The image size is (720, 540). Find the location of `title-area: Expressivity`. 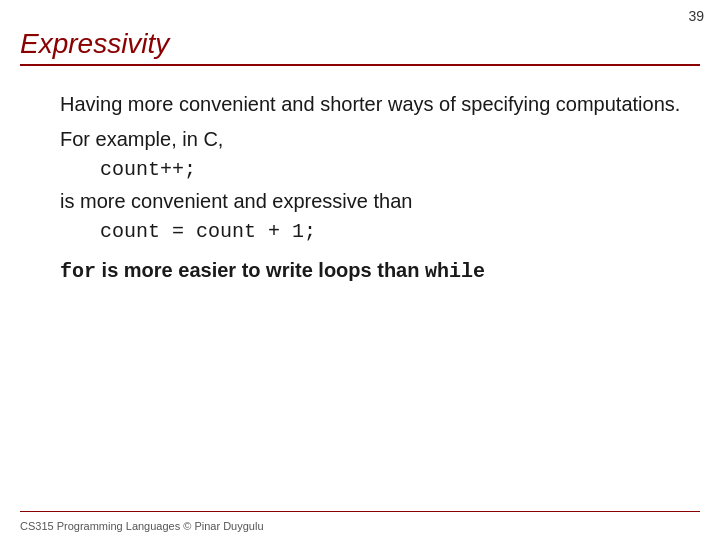

title-area: Expressivity is located at coordinates (360, 47).